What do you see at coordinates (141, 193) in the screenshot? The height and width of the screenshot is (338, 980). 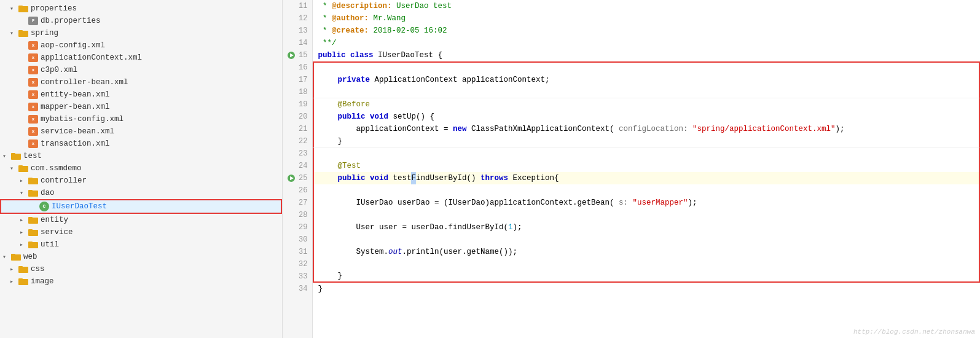 I see `sidebar-item-dao: dao` at bounding box center [141, 193].